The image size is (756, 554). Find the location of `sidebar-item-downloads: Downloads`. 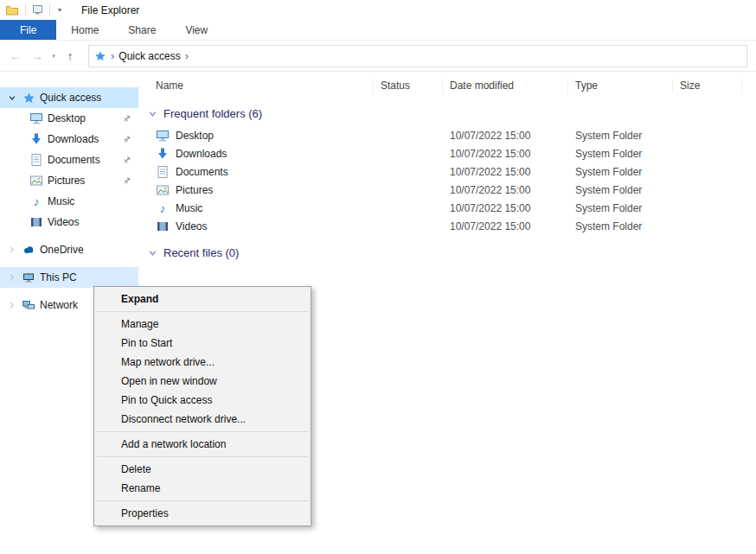

sidebar-item-downloads: Downloads is located at coordinates (69, 139).